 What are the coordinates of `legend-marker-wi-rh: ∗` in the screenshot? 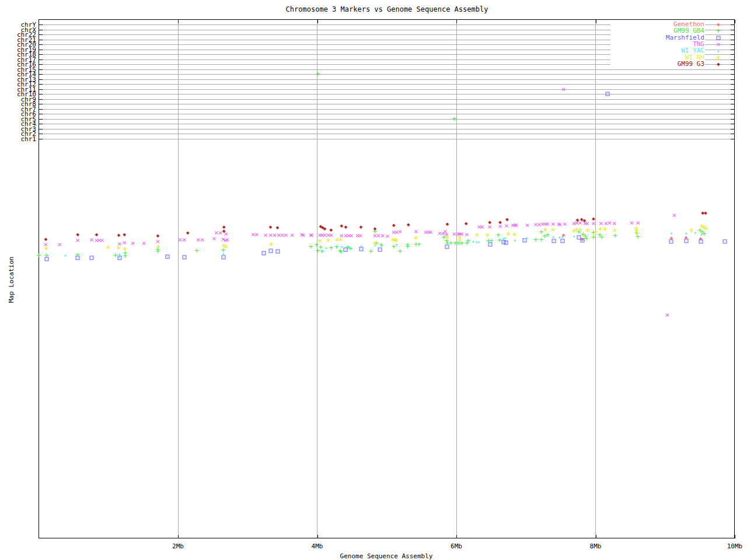 It's located at (718, 58).